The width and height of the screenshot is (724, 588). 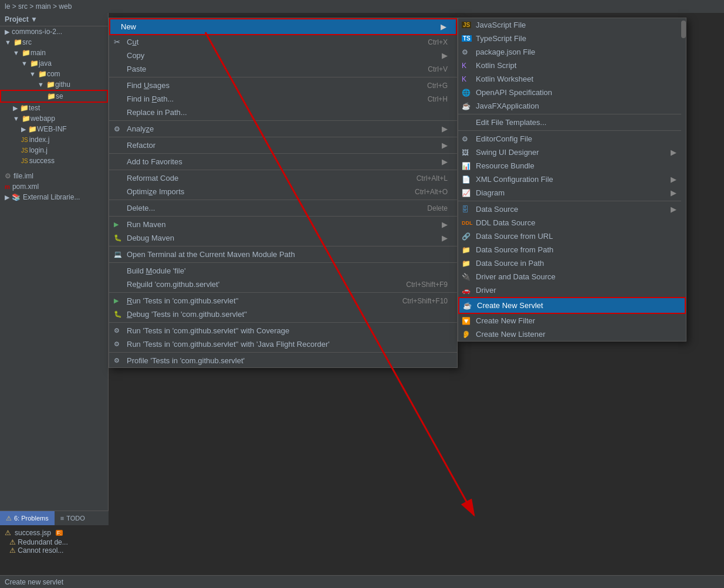 I want to click on tree-item-se: 📁 se, so click(x=54, y=96).